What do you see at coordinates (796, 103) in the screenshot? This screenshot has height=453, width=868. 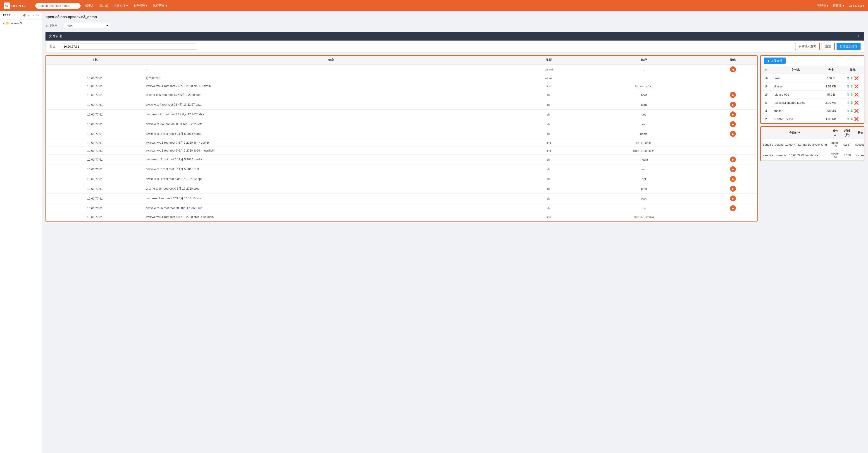 I see `upload-cell-name: AccessClient.app (1).zip` at bounding box center [796, 103].